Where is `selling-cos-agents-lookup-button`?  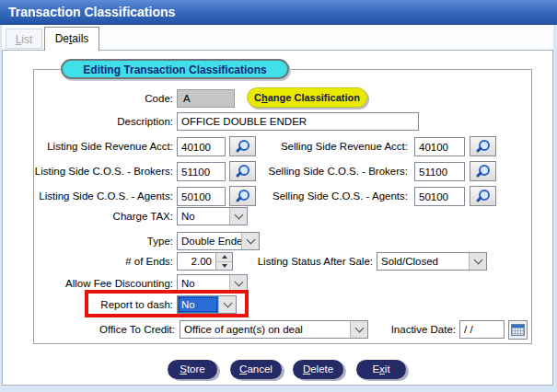 selling-cos-agents-lookup-button is located at coordinates (482, 196).